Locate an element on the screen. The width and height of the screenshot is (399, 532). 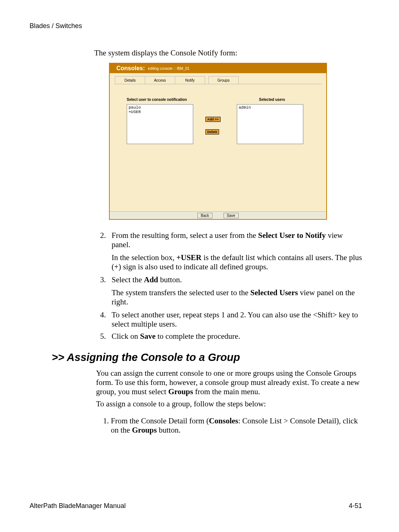
footer-left: AlterPath BladeManager Manual is located at coordinates (78, 506).